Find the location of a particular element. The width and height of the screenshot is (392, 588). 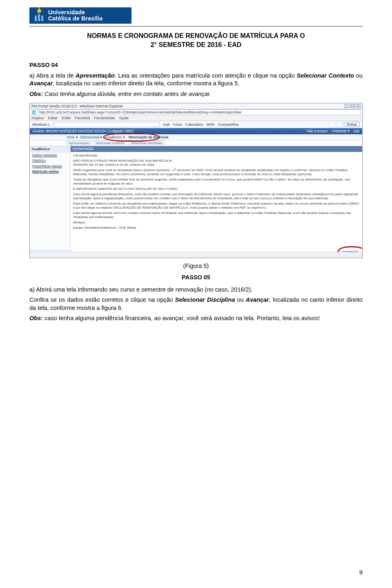

logo-line1: Universidade is located at coordinates (75, 12).